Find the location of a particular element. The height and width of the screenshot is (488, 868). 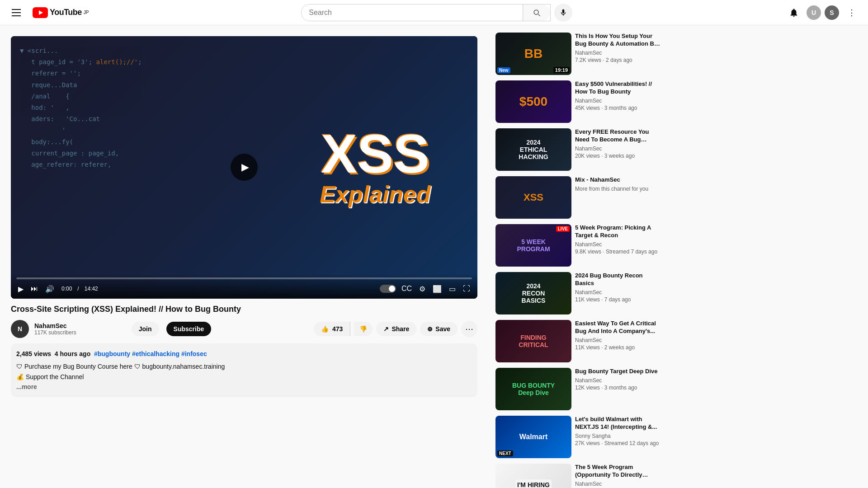

sidebar-item: FINDINGCRITICAL Easiest Way To Get A Cri… is located at coordinates (579, 341).